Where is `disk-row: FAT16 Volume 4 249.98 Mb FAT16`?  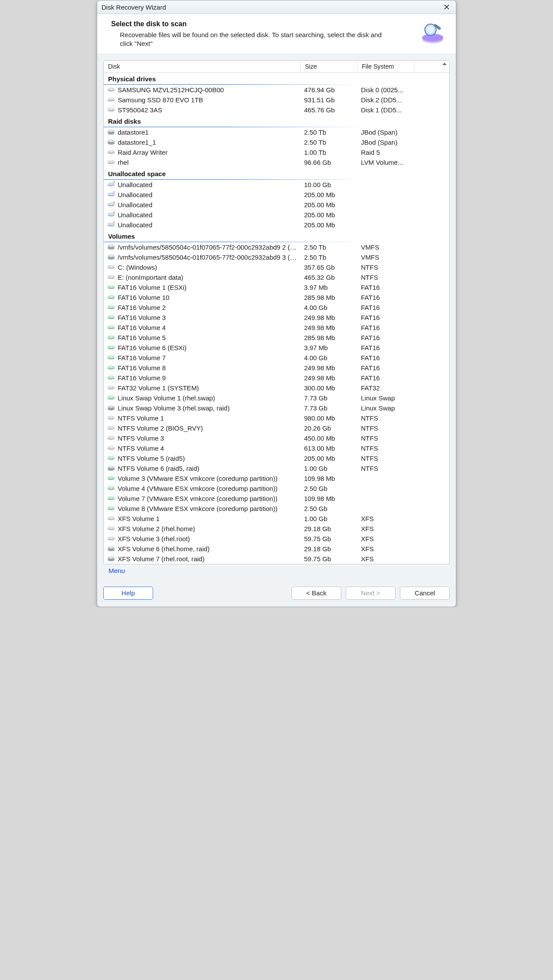 disk-row: FAT16 Volume 4 249.98 Mb FAT16 is located at coordinates (276, 328).